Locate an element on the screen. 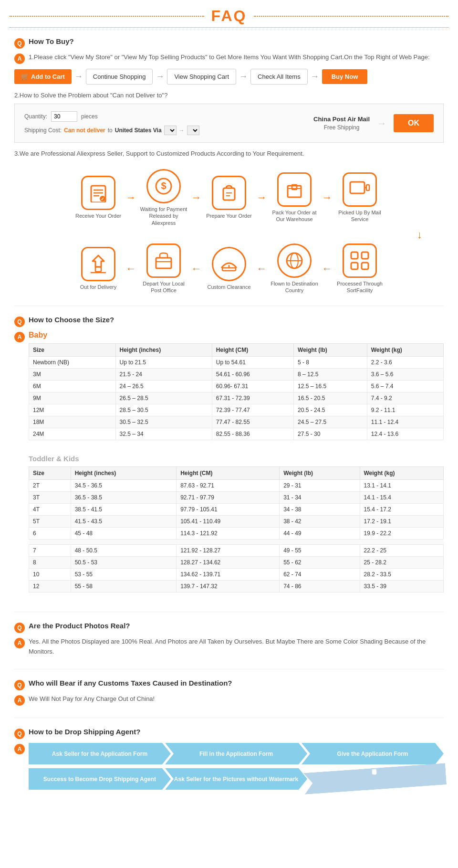 The image size is (458, 868). process-step-out: Out for Delivery is located at coordinates (98, 268).